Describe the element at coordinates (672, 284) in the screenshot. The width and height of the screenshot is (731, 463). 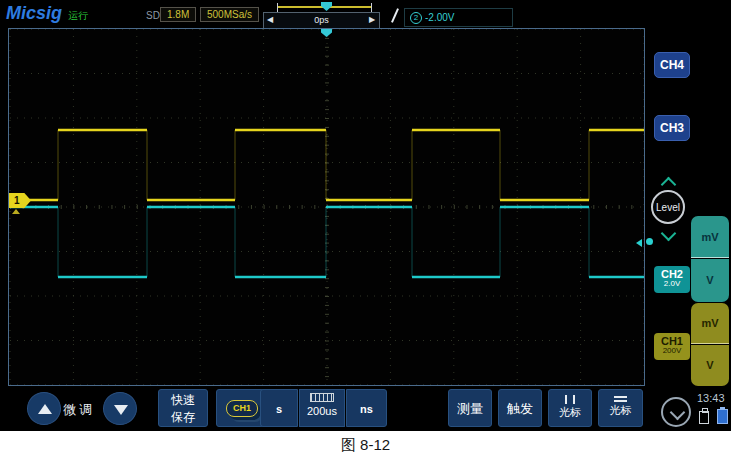
I see `ch2-scale: 2.0V` at that location.